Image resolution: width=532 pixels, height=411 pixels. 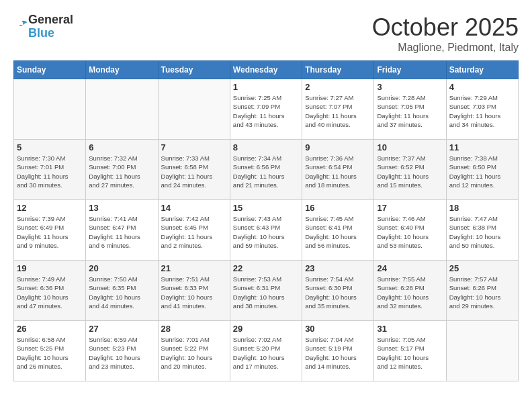 What do you see at coordinates (266, 148) in the screenshot?
I see `day-number: 8` at bounding box center [266, 148].